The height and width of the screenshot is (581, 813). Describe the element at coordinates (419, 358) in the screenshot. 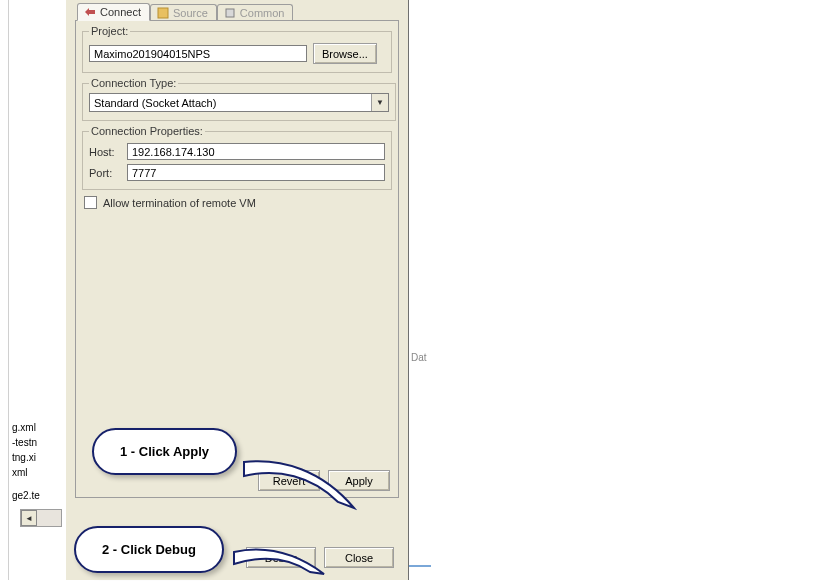

I see `right-label: Dat` at that location.